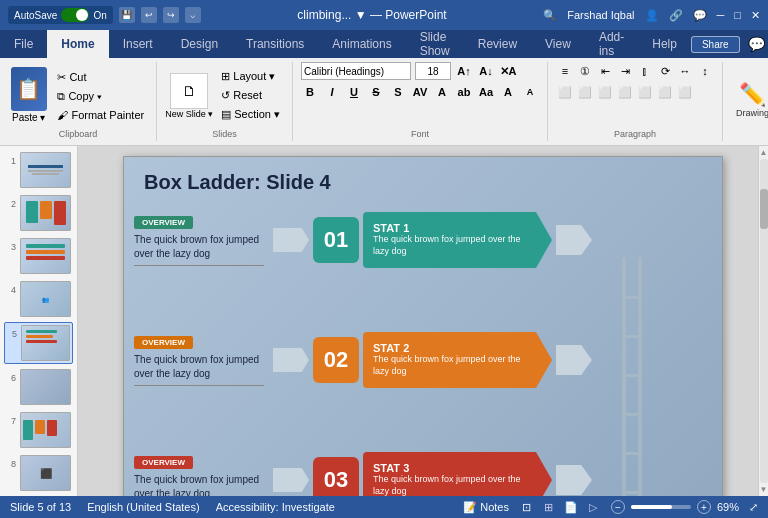  What do you see at coordinates (764, 209) in the screenshot?
I see `scroll-thumb` at bounding box center [764, 209].